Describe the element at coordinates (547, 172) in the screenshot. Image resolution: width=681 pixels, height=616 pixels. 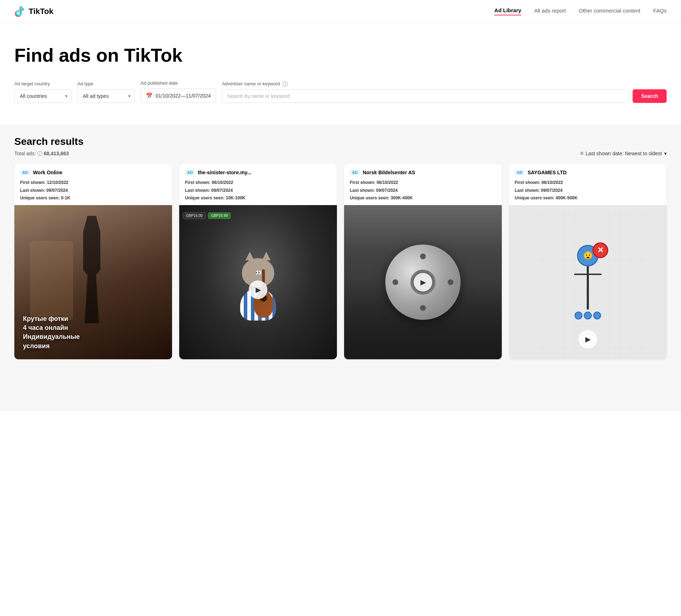
I see `ad-name-4: SAYGAMES LTD` at that location.